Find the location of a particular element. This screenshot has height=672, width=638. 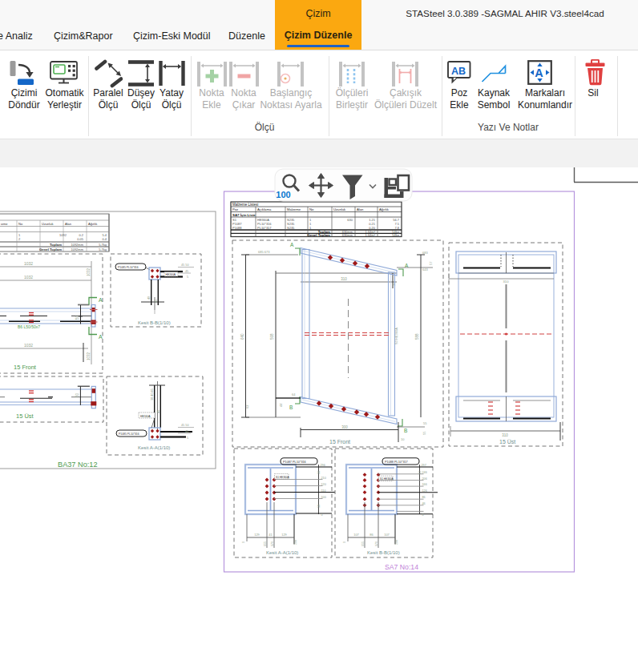

svg-text: 54kg is located at coordinates (396, 235).